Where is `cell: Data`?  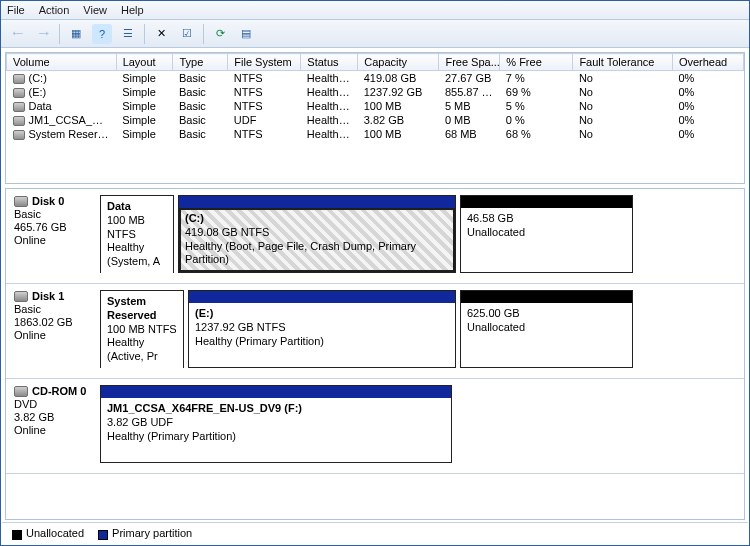
cell: Data is located at coordinates (62, 106).